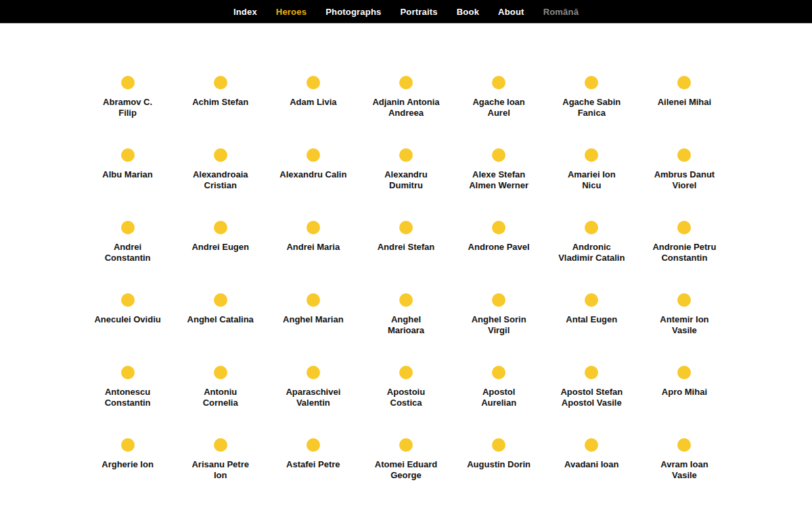 This screenshot has height=510, width=812. What do you see at coordinates (499, 460) in the screenshot?
I see `hero-item: Augustin Dorin` at bounding box center [499, 460].